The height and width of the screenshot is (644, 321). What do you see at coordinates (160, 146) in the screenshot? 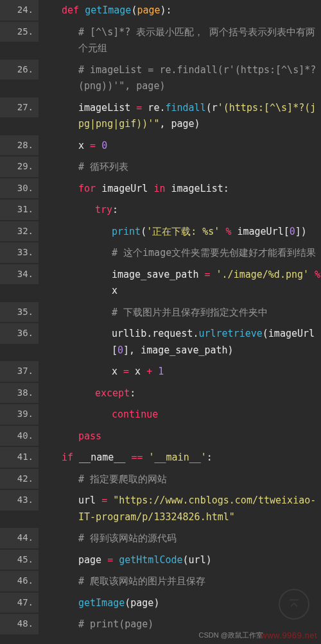
I see `code-line: 28.x = 0` at bounding box center [160, 146].